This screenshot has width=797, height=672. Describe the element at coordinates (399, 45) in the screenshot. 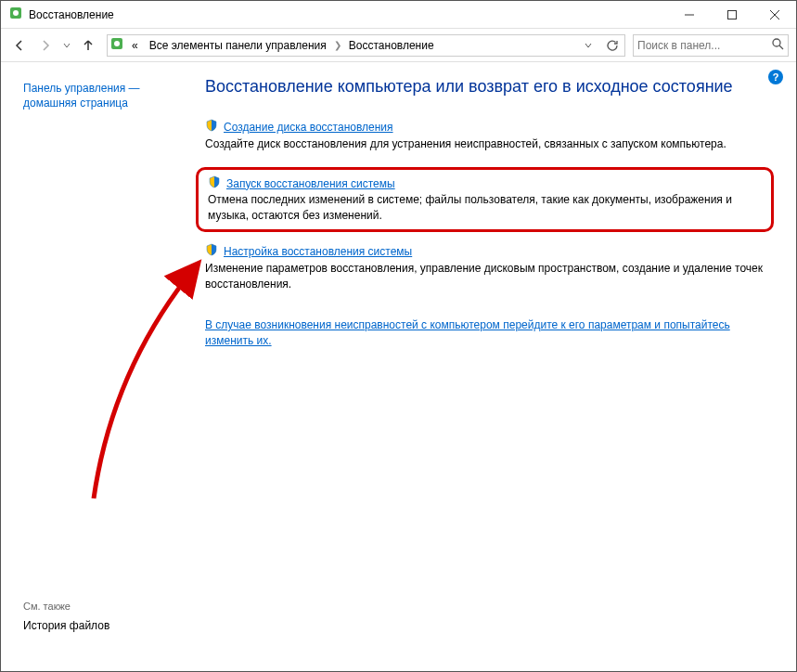

I see `toolbar: « Все элементы панели управления ❯ Восст…` at that location.